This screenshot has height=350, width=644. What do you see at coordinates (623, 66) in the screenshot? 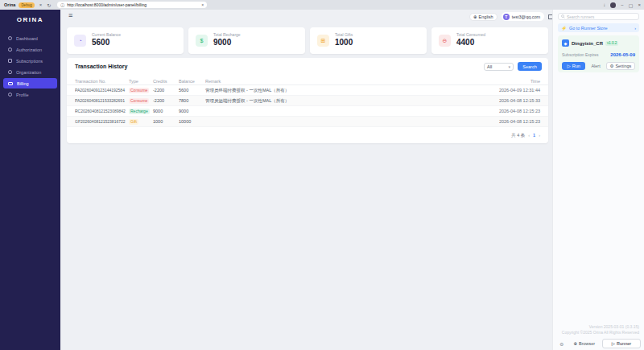
I see `settings-label: Settings` at bounding box center [623, 66].